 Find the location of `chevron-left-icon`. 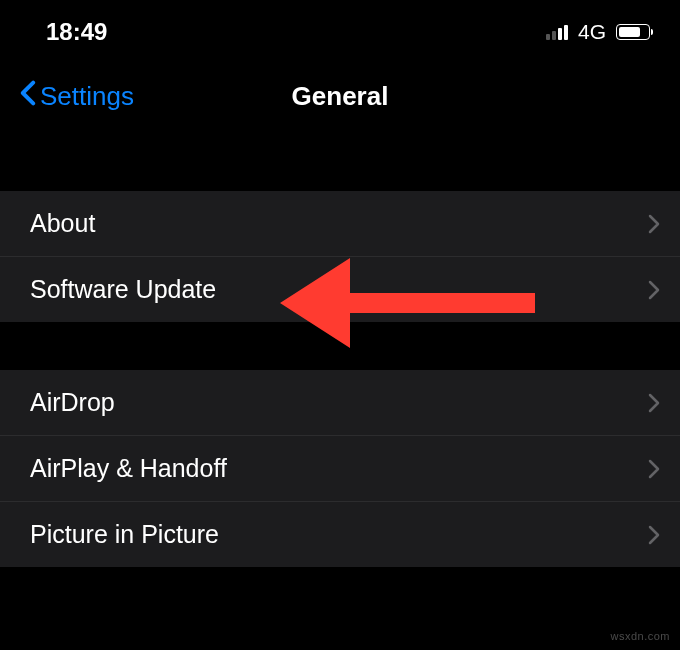

chevron-left-icon is located at coordinates (28, 96).